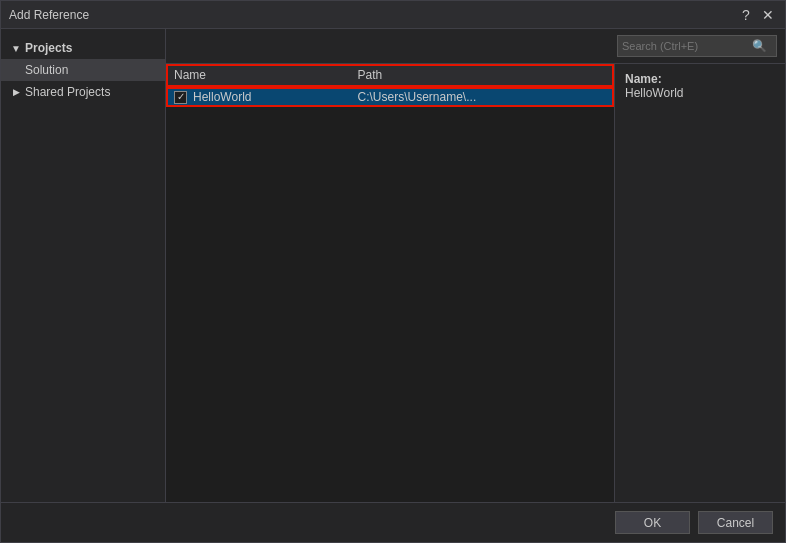  I want to click on search-box: 🔍, so click(697, 46).